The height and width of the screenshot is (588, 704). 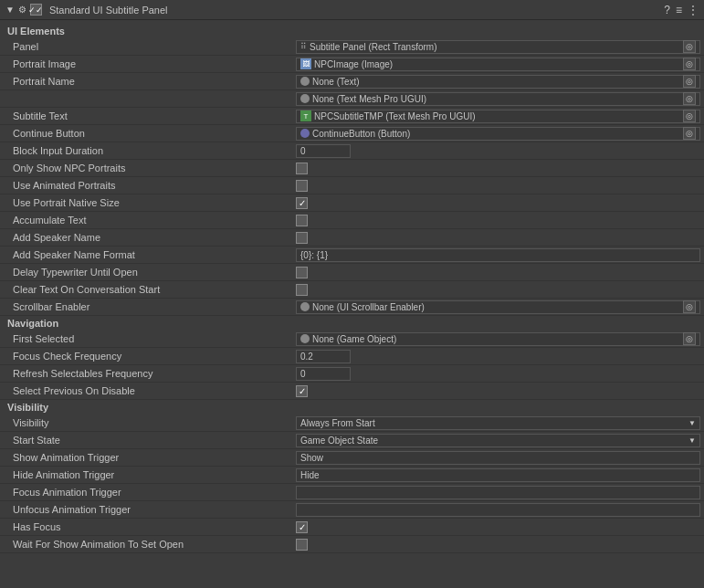 I want to click on refresh-selectables-value: 0, so click(x=499, y=373).